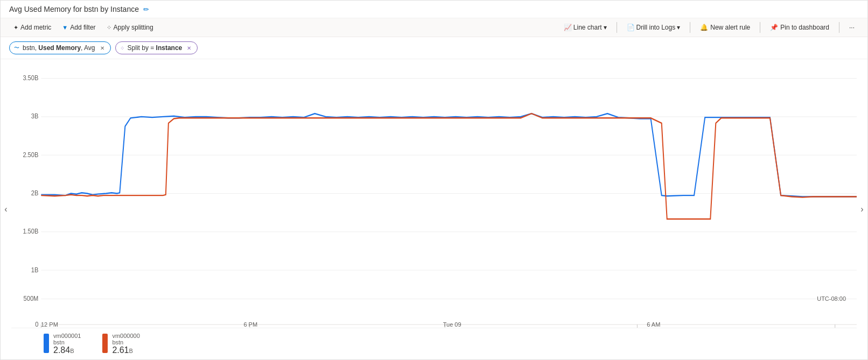 Image resolution: width=868 pixels, height=360 pixels. What do you see at coordinates (444, 324) in the screenshot?
I see `x-axis-labels: 12 PM 6 PM Tue 09 6 AM` at bounding box center [444, 324].